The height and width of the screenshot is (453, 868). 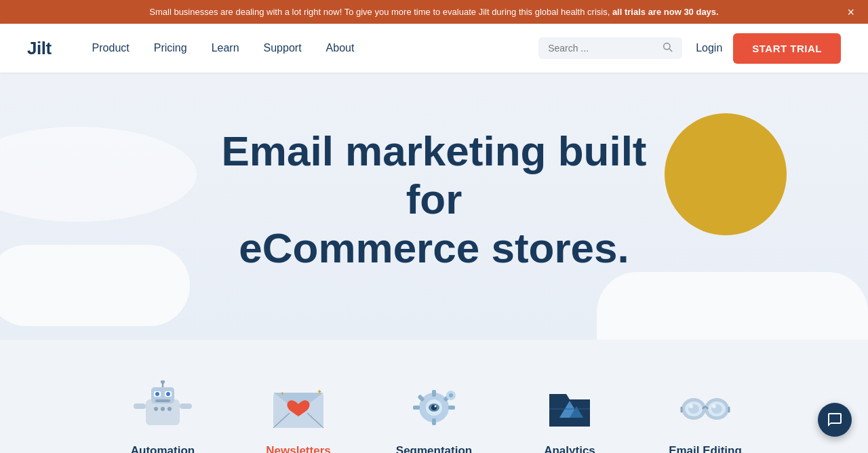 I want to click on banner-text: Small businesses are dealing with a lot …, so click(x=434, y=12).